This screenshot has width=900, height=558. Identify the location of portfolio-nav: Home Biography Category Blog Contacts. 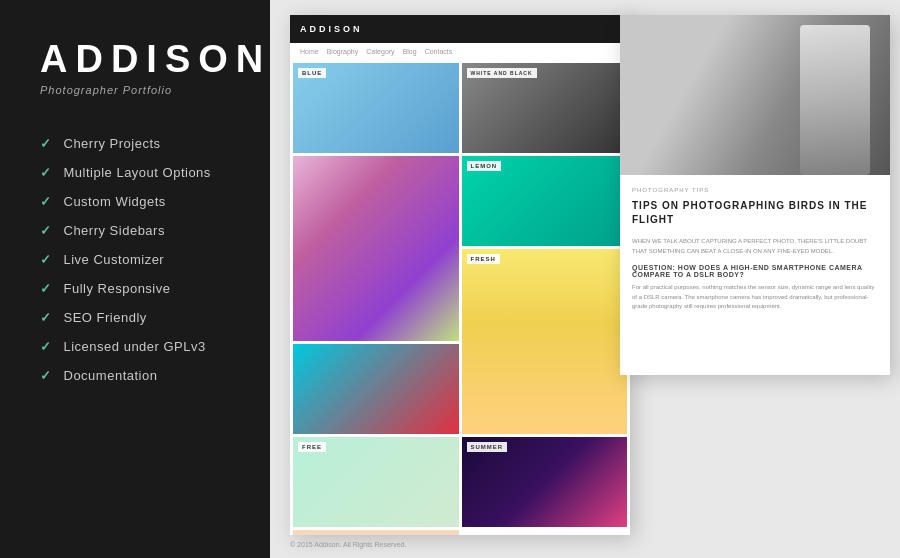
(460, 52).